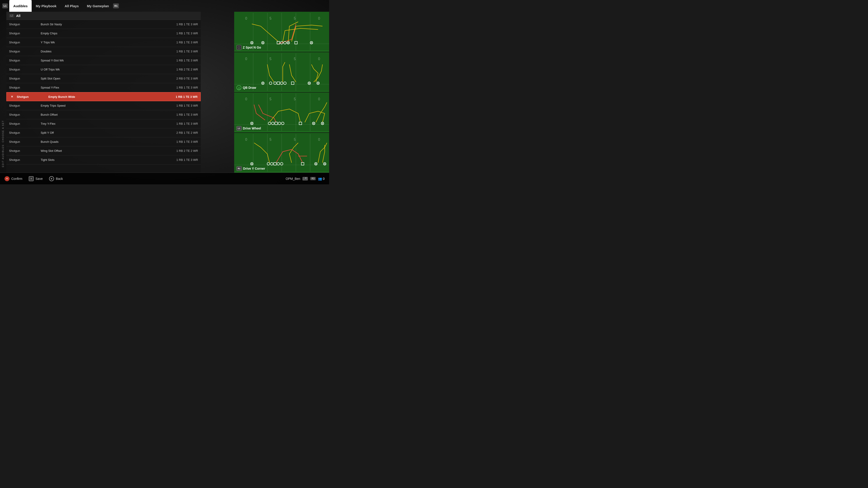 The width and height of the screenshot is (868, 488). What do you see at coordinates (104, 34) in the screenshot?
I see `play-row: ShotgunEmpty Chips1 RB 1 TE 3 WR` at bounding box center [104, 34].